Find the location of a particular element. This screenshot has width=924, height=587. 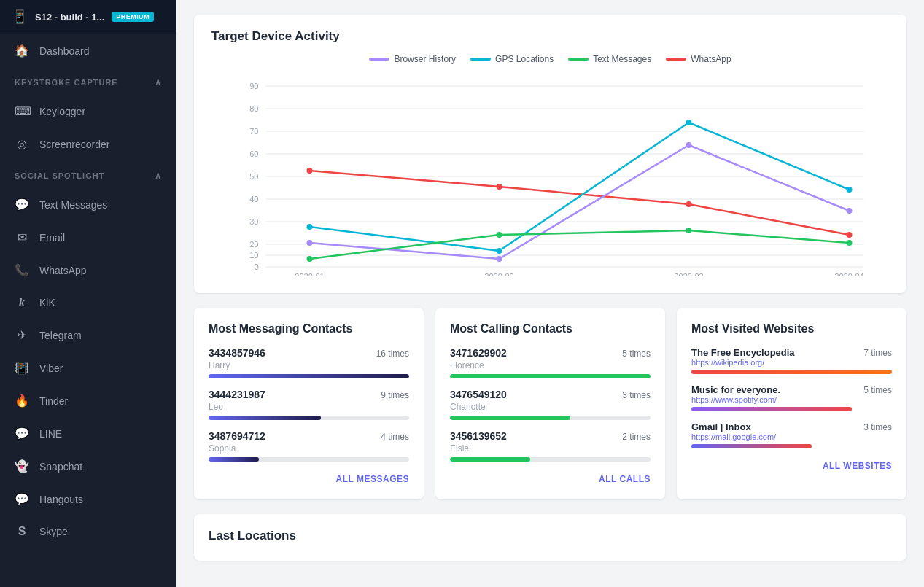

social-section-header: SOCIAL SPOTLIGHT ∧ is located at coordinates (88, 176).